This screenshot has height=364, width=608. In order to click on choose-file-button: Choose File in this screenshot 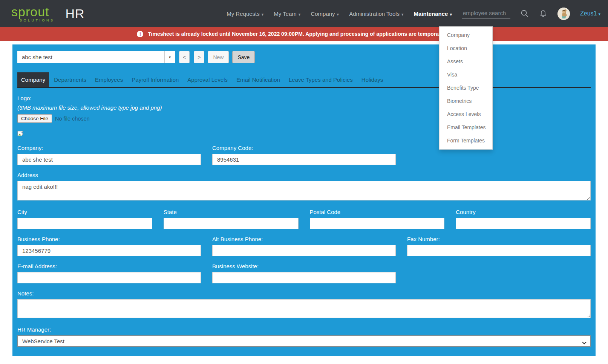, I will do `click(35, 118)`.